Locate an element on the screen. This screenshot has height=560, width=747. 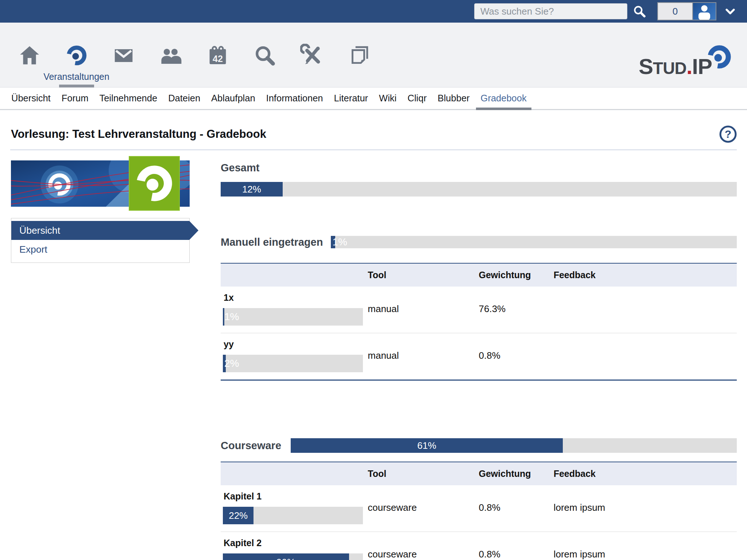
row-progressbar: 1% is located at coordinates (293, 317).